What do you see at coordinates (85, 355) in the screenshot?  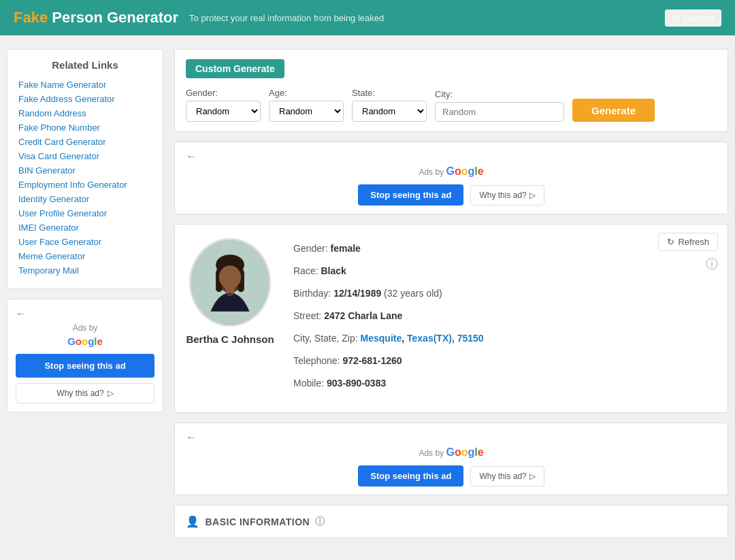 I see `sidebar-ad: ← Ads by Google Stop seeing this ad Why …` at bounding box center [85, 355].